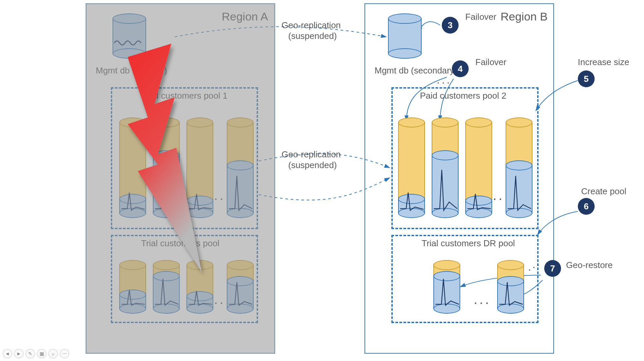 This screenshot has height=361, width=644. Describe the element at coordinates (19, 354) in the screenshot. I see `next-slide-button: ►` at that location.